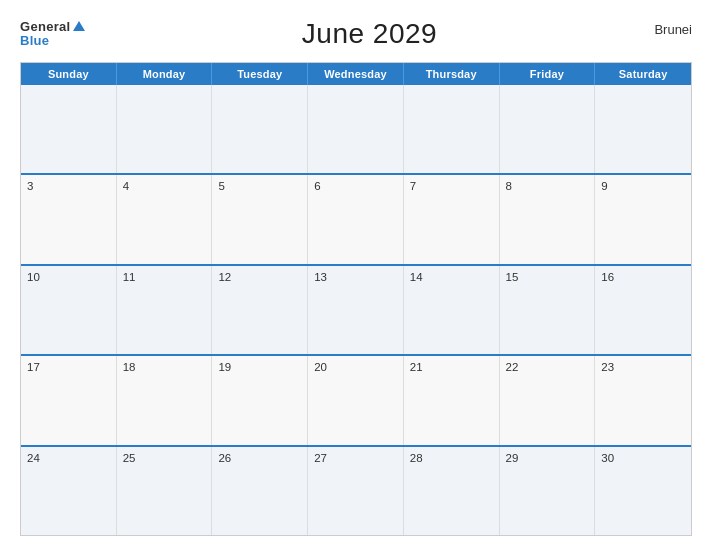 The width and height of the screenshot is (712, 550). I want to click on day-number: 4, so click(164, 186).